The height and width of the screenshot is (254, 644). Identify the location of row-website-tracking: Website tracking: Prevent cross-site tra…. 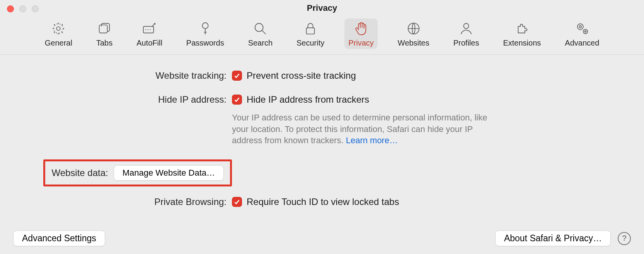
(322, 76).